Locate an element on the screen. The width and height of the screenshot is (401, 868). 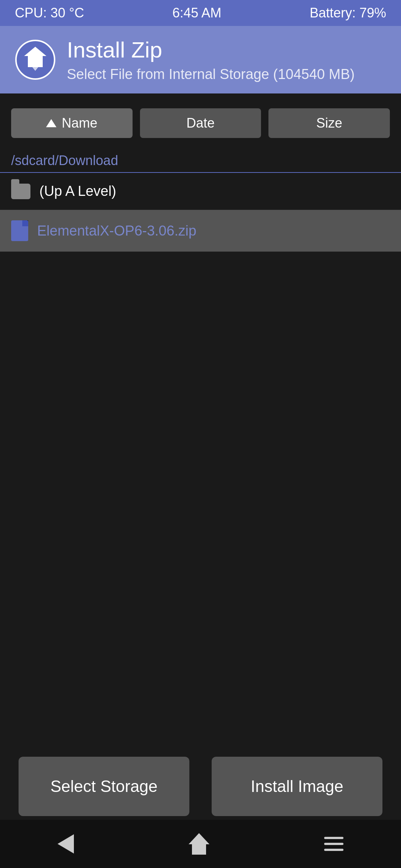
file-list: (Up A Level) ElementalX-OP6-3.06.zip is located at coordinates (200, 212).